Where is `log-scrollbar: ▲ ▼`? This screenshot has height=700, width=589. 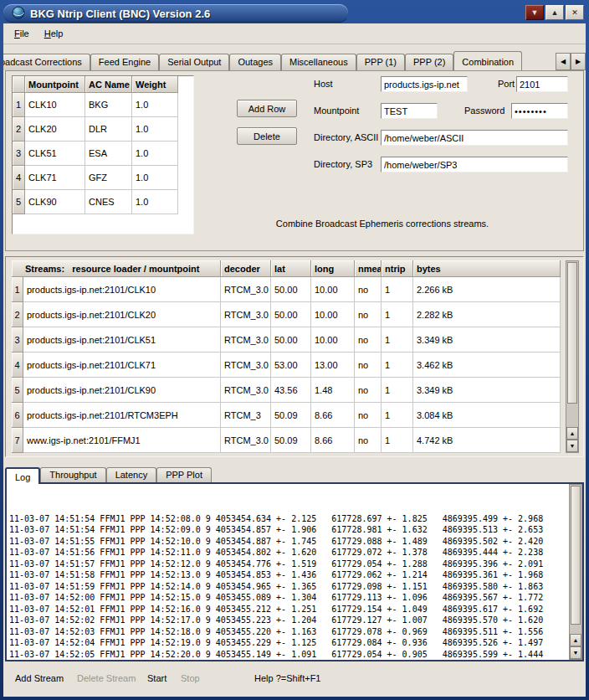
log-scrollbar: ▲ ▼ is located at coordinates (576, 572).